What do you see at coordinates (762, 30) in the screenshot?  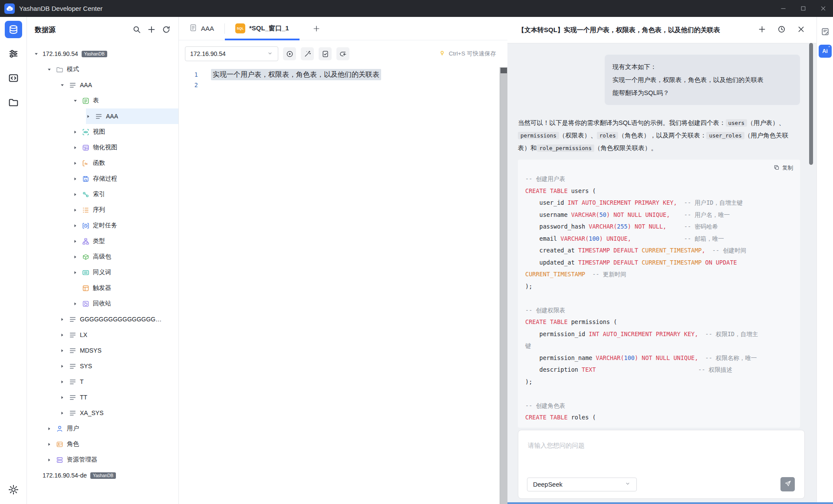 I see `new-chat-button` at bounding box center [762, 30].